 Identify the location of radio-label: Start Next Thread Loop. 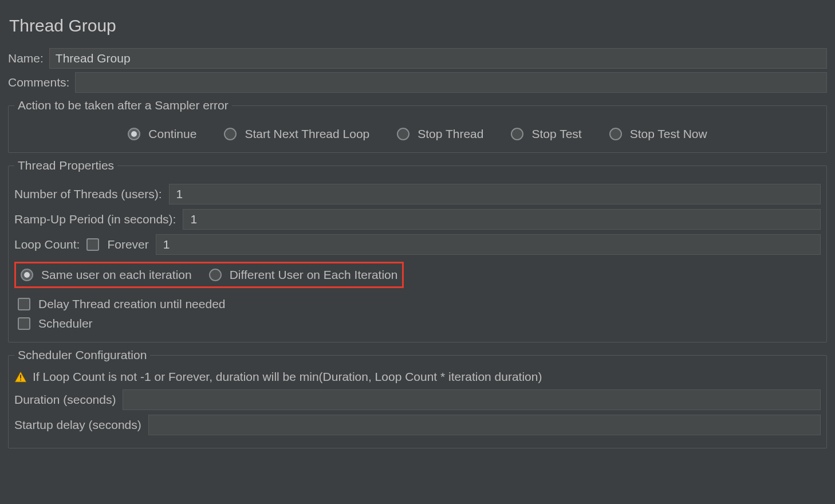
(307, 134).